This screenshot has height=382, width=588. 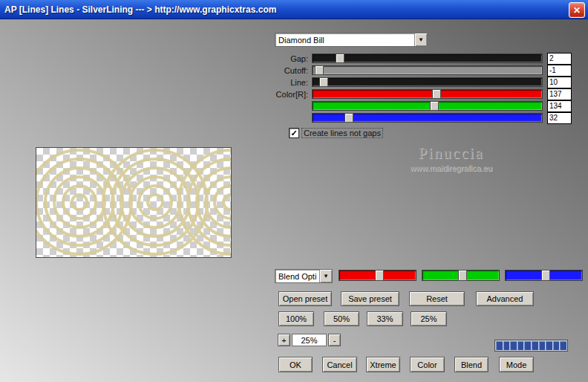 What do you see at coordinates (560, 71) in the screenshot?
I see `cutoff-value: -1` at bounding box center [560, 71].